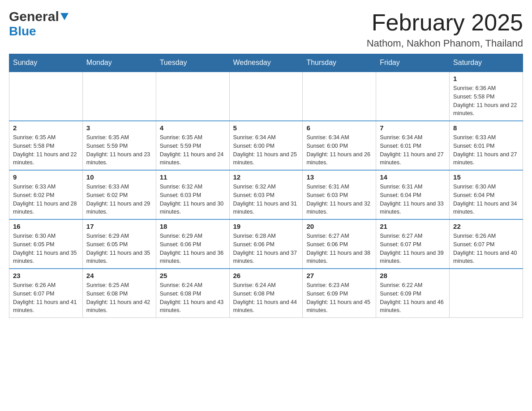  I want to click on day-number: 20, so click(339, 227).